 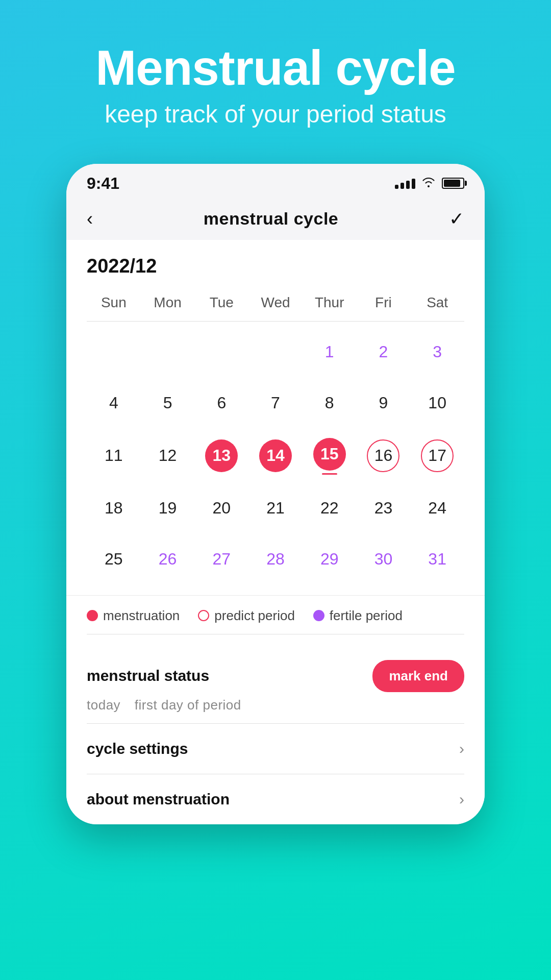 I want to click on predict-dot, so click(x=204, y=616).